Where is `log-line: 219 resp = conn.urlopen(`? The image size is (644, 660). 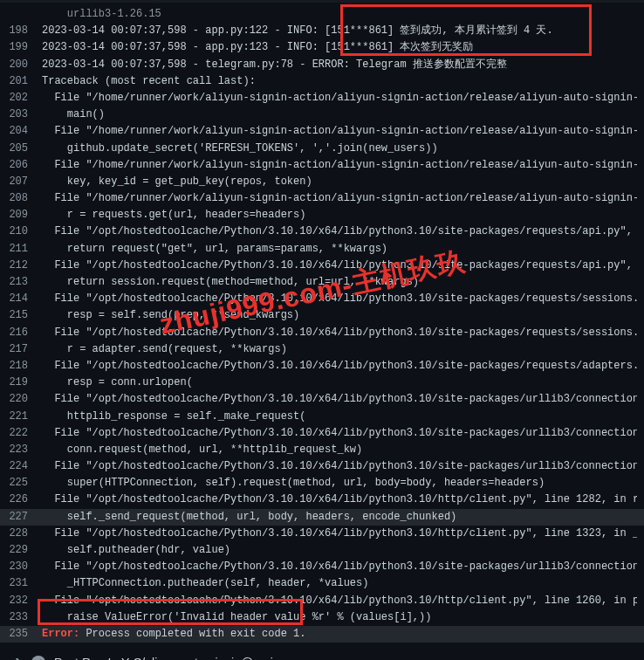 log-line: 219 resp = conn.urlopen( is located at coordinates (322, 382).